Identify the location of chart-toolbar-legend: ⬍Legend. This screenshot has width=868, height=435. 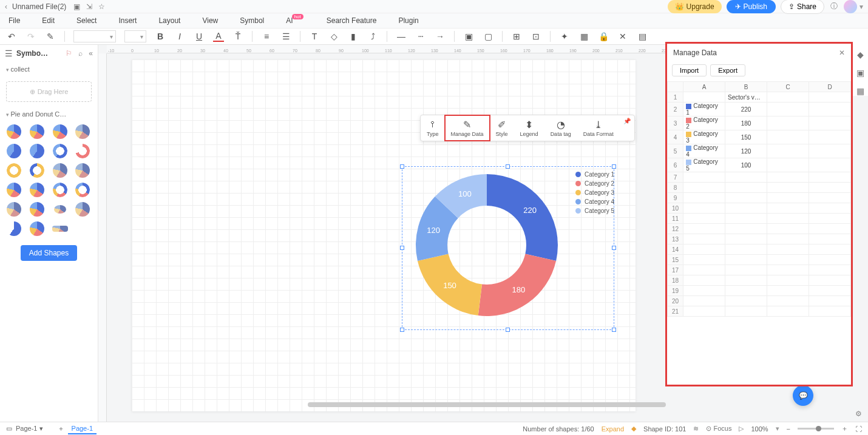
(529, 128).